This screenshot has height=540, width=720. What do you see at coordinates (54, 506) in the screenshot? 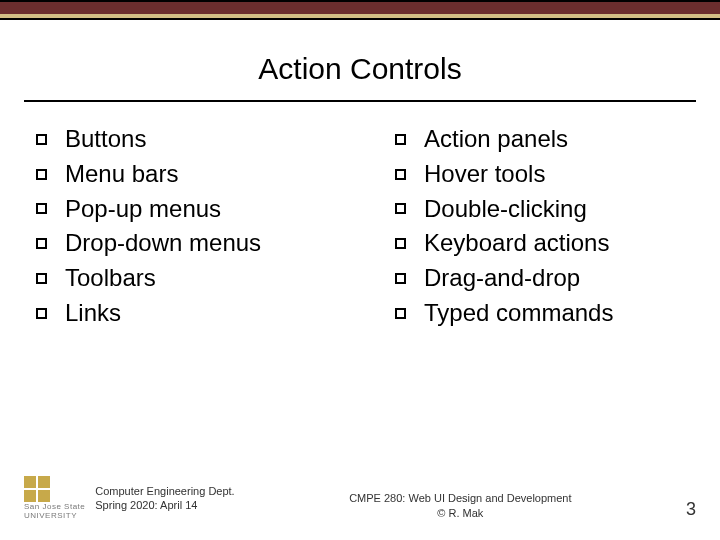
I see `footer-uni-name: San Jose State` at bounding box center [54, 506].